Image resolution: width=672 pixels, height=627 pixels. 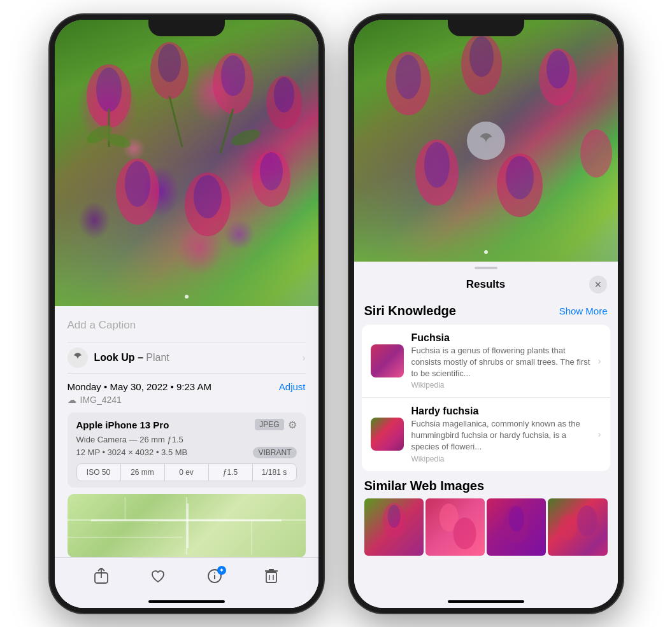 I want to click on fuchsia-source: Wikipedia, so click(x=501, y=385).